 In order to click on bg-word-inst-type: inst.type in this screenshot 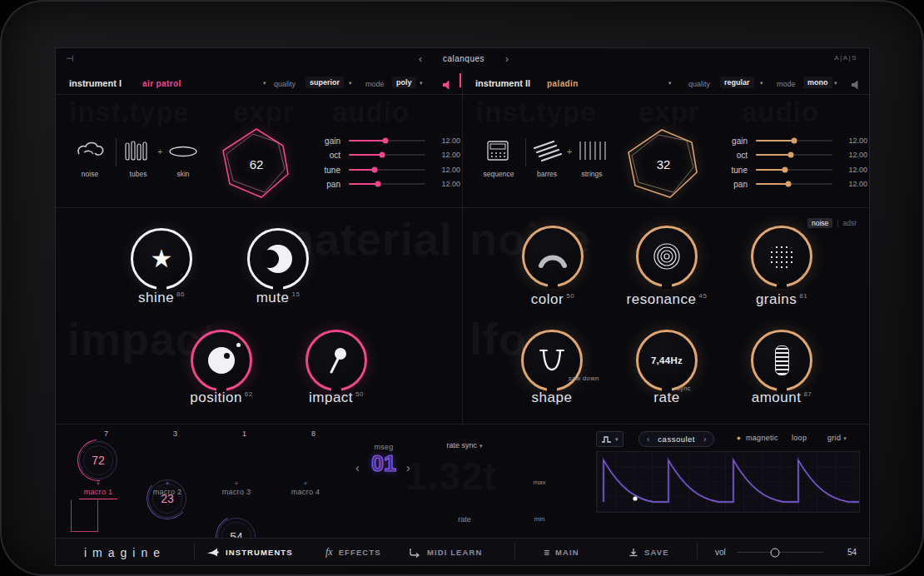, I will do `click(130, 112)`.